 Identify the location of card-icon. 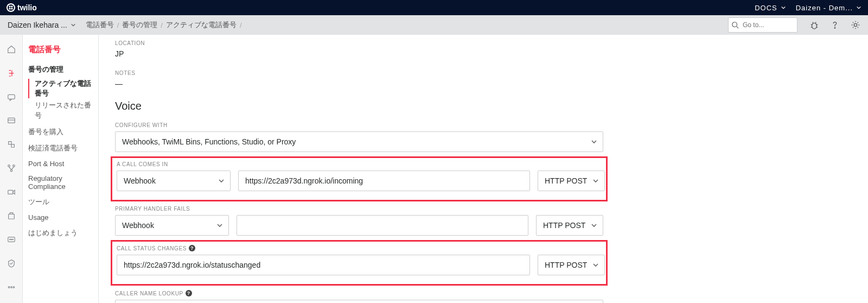
(11, 121).